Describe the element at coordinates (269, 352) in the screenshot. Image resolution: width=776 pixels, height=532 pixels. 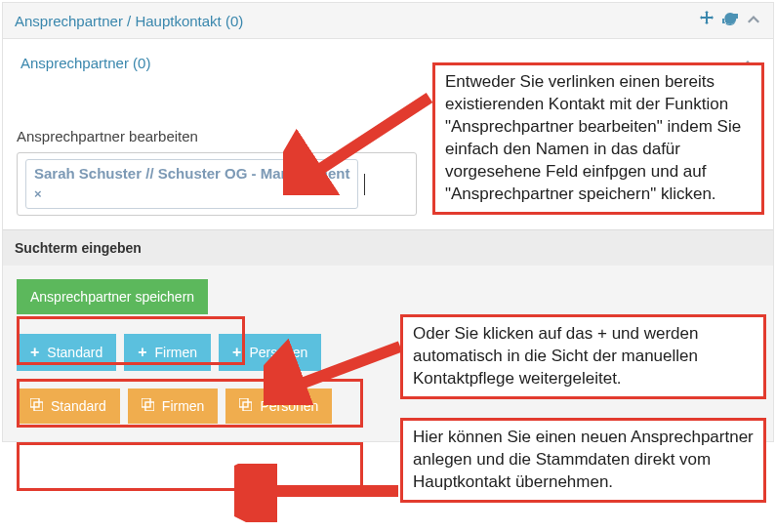
I see `add-personen-button: + Personen` at that location.